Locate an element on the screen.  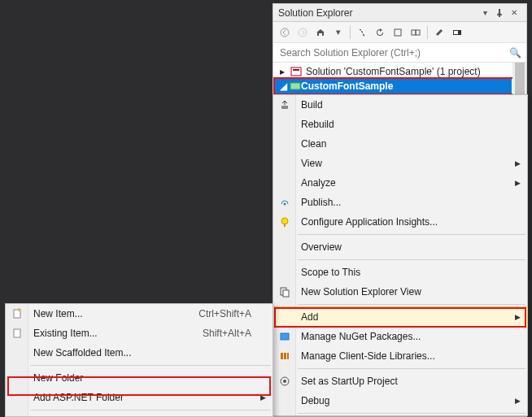
library-icon is located at coordinates (285, 356).